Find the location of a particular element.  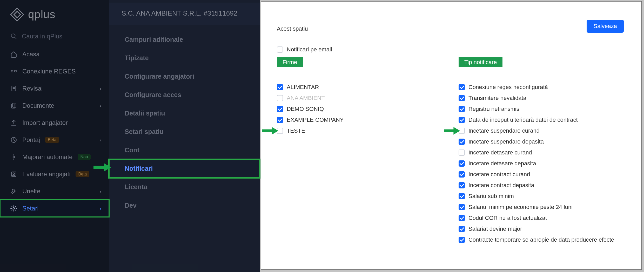

nav-item-majorari-automate: Majorari automateNou is located at coordinates (55, 157).